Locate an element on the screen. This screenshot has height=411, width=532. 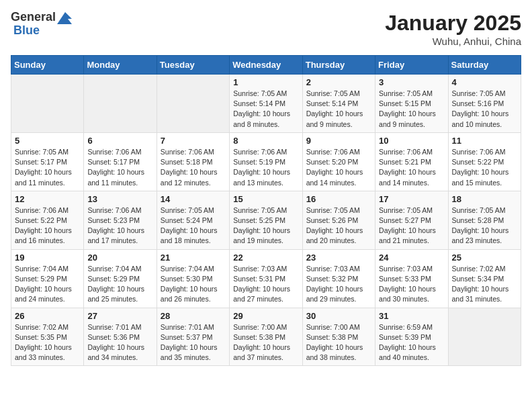
day-info: Sunrise: 7:00 AM Sunset: 5:38 PM Dayligh… is located at coordinates (266, 342).